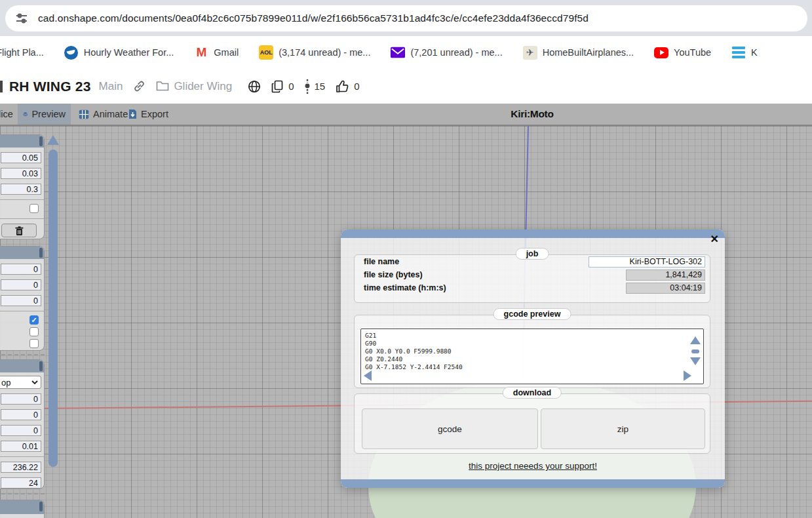 The height and width of the screenshot is (518, 812). Describe the element at coordinates (666, 289) in the screenshot. I see `time-estimate-value: 03:04:19` at that location.